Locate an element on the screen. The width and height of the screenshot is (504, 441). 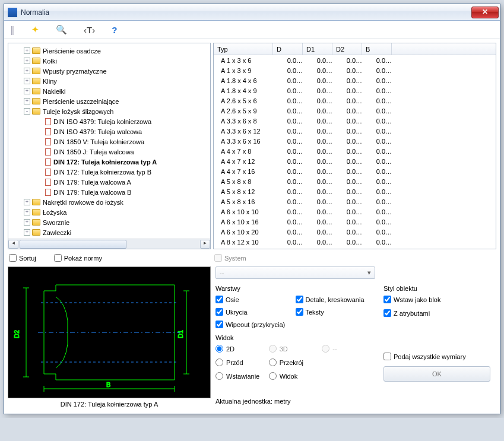
chk-wipeout: Wipeout (przykrycia) is located at coordinates (296, 324).